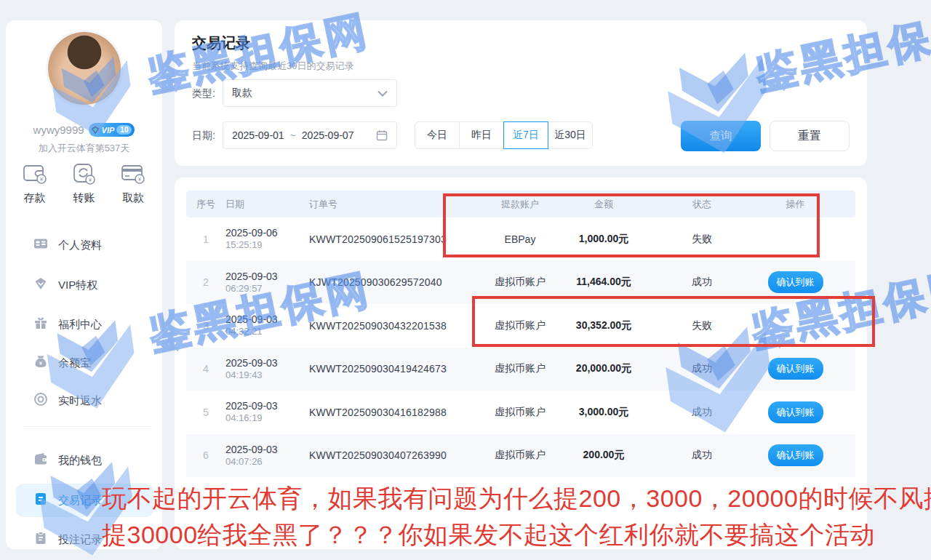 The height and width of the screenshot is (560, 931). Describe the element at coordinates (242, 93) in the screenshot. I see `type-select-value: 取款` at that location.